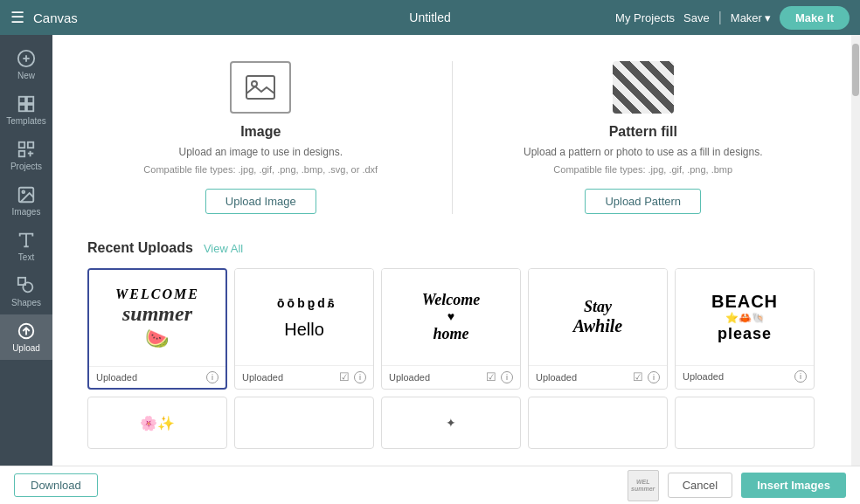  What do you see at coordinates (409, 377) in the screenshot?
I see `card-label-3: Uploaded` at bounding box center [409, 377].